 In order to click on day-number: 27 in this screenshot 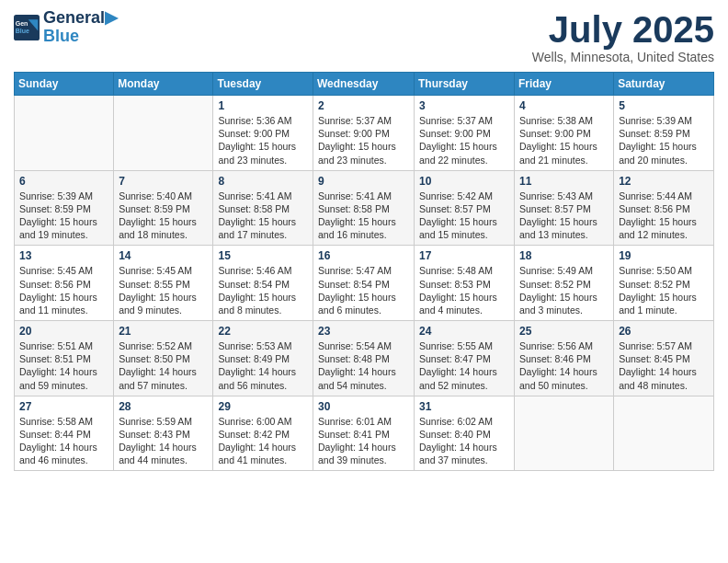, I will do `click(64, 407)`.